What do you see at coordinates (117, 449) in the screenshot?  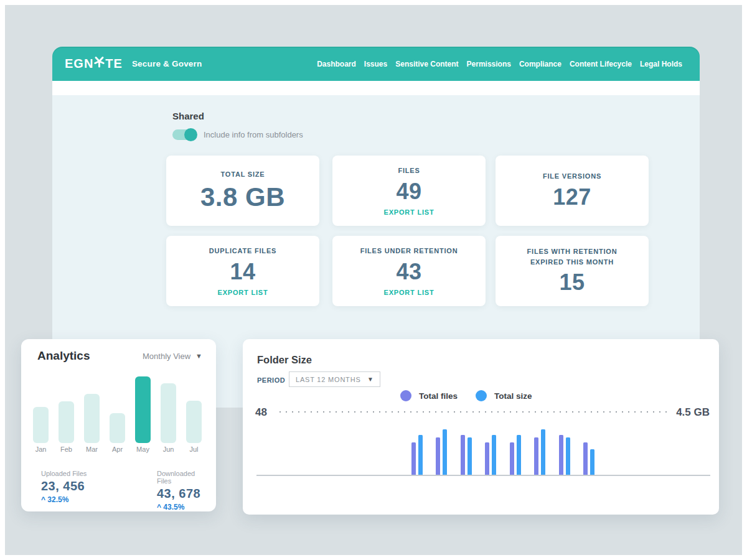 I see `month-label: Apr` at bounding box center [117, 449].